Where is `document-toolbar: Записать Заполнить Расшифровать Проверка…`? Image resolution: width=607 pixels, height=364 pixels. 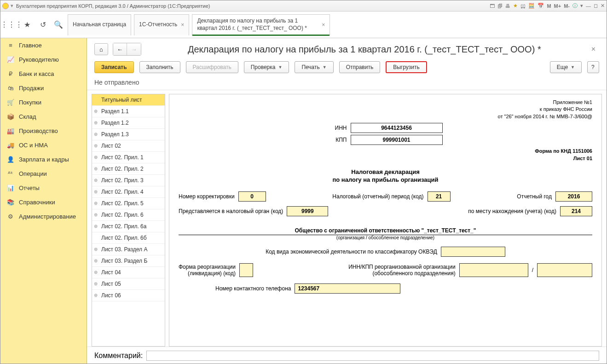
document-toolbar: Записать Заполнить Расшифровать Проверка… is located at coordinates (347, 68).